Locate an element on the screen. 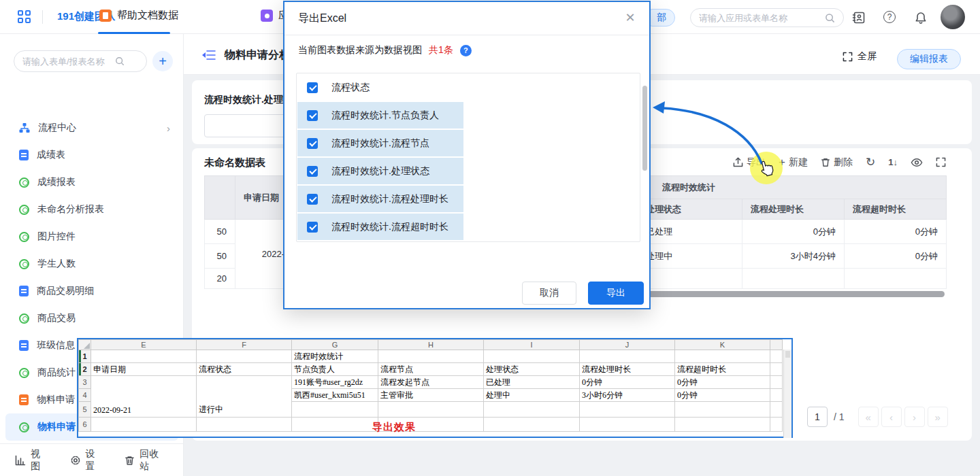  report-icon is located at coordinates (24, 209).